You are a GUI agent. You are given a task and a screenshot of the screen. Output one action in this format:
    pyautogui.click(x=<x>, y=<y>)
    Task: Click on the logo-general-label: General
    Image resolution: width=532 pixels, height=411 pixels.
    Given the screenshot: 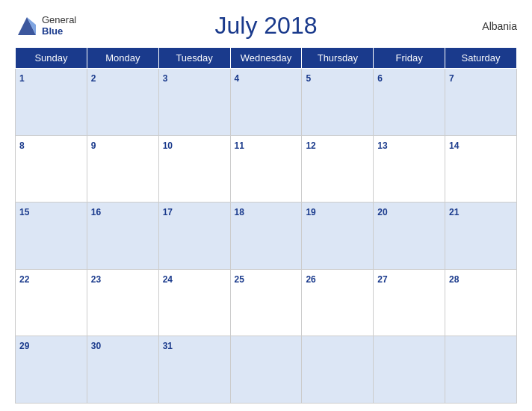 What is the action you would take?
    pyautogui.click(x=59, y=20)
    